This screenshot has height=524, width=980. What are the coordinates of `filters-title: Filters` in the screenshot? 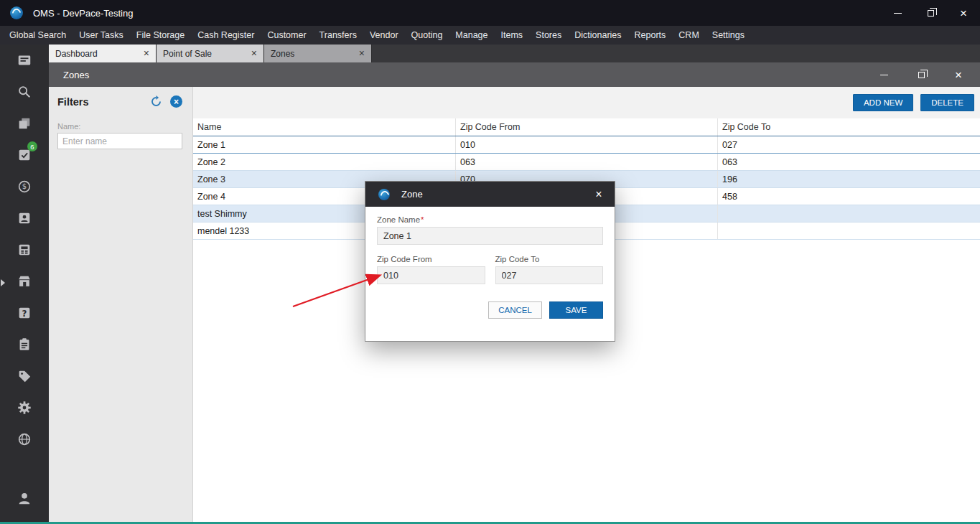 It's located at (103, 102).